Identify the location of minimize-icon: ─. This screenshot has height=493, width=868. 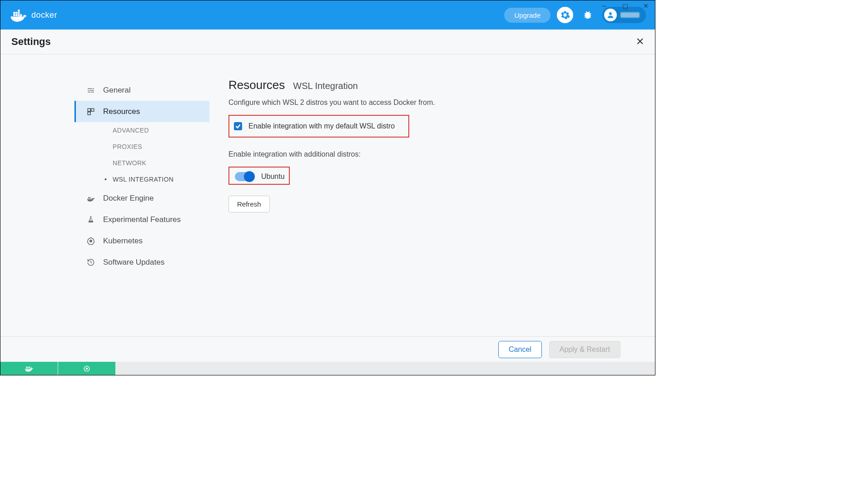
(604, 6).